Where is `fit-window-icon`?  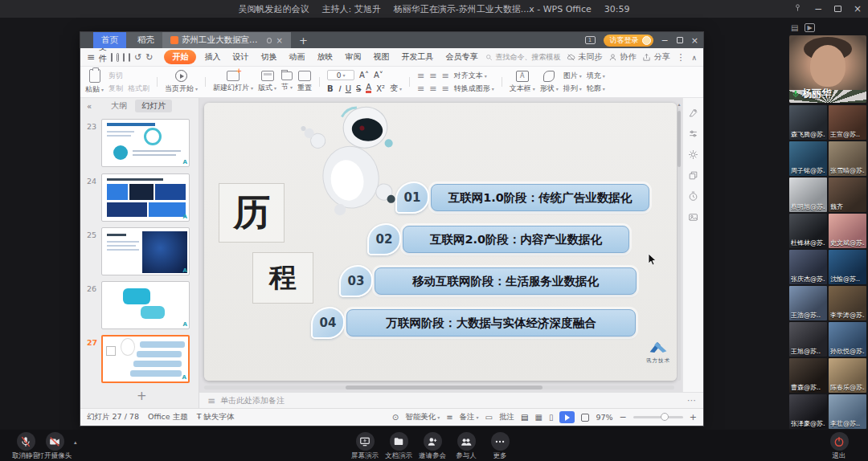
fit-window-icon is located at coordinates (585, 418).